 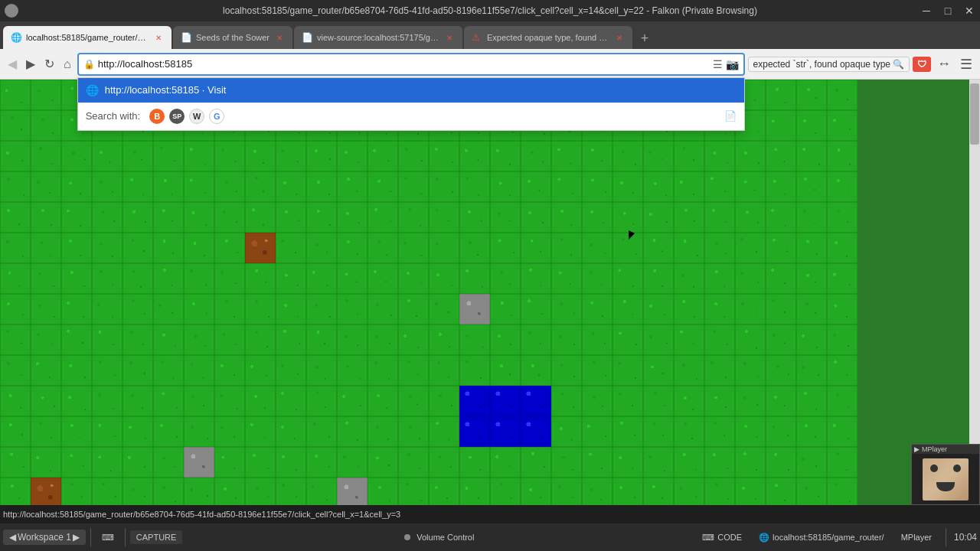 What do you see at coordinates (944, 64) in the screenshot?
I see `sync-button: ↔` at bounding box center [944, 64].